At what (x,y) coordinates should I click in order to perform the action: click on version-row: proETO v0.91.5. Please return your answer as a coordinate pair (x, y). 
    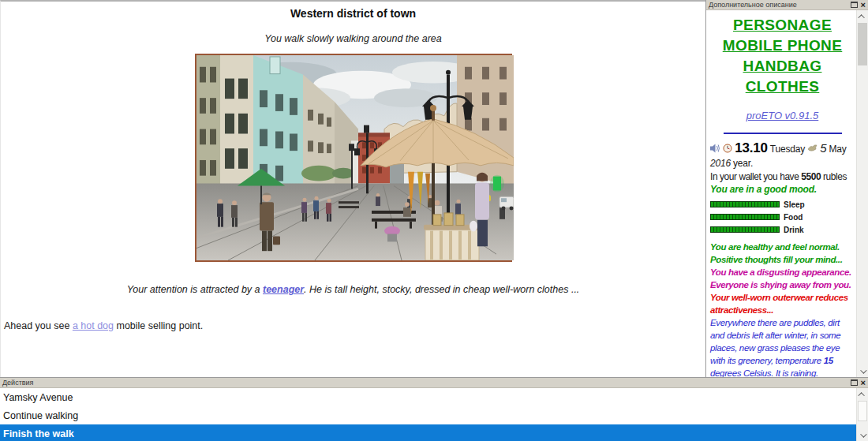
    Looking at the image, I should click on (783, 115).